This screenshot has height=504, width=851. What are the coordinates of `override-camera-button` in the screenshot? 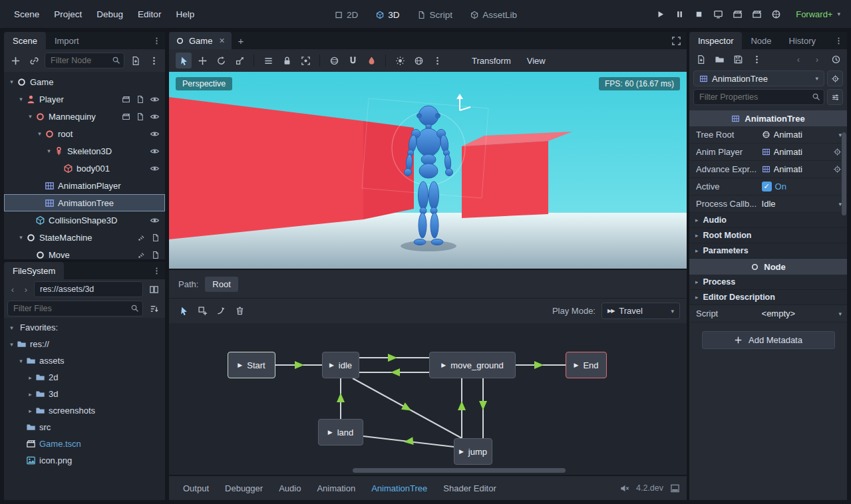 It's located at (371, 61).